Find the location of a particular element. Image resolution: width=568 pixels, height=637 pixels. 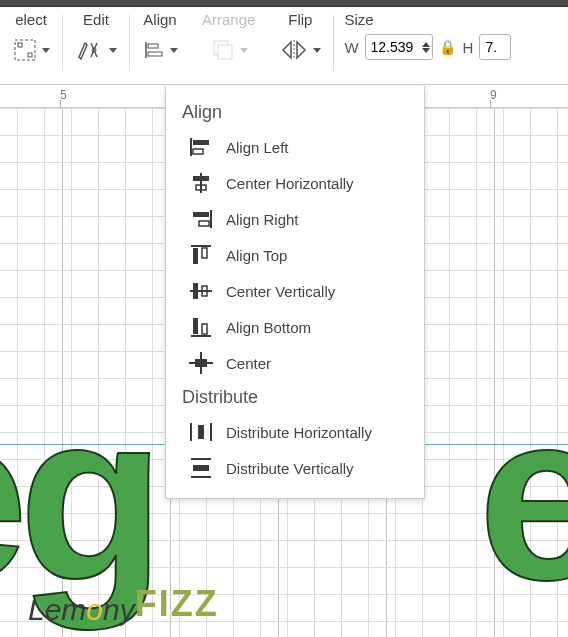

menu-align-top: Align Top is located at coordinates (295, 255).